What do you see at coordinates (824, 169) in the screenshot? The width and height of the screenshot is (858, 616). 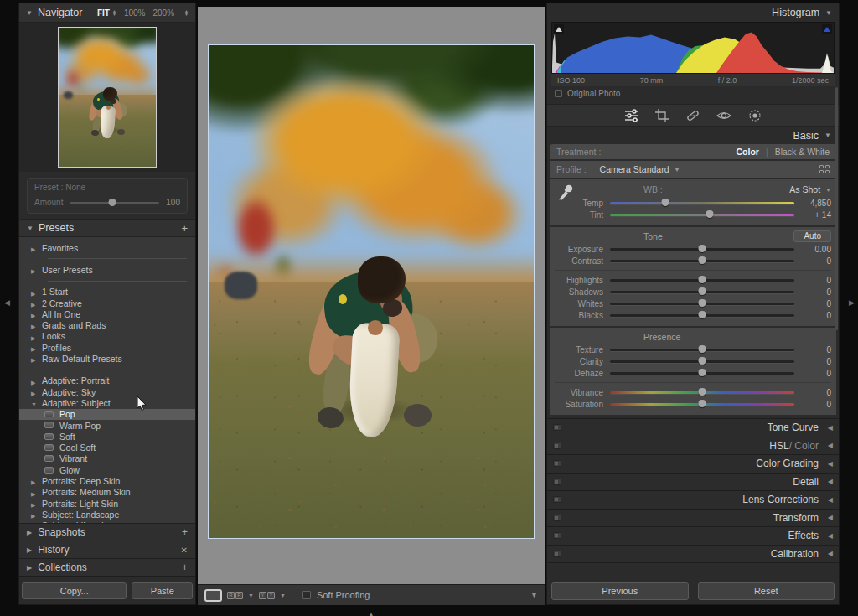 I see `profile-browser-icon` at bounding box center [824, 169].